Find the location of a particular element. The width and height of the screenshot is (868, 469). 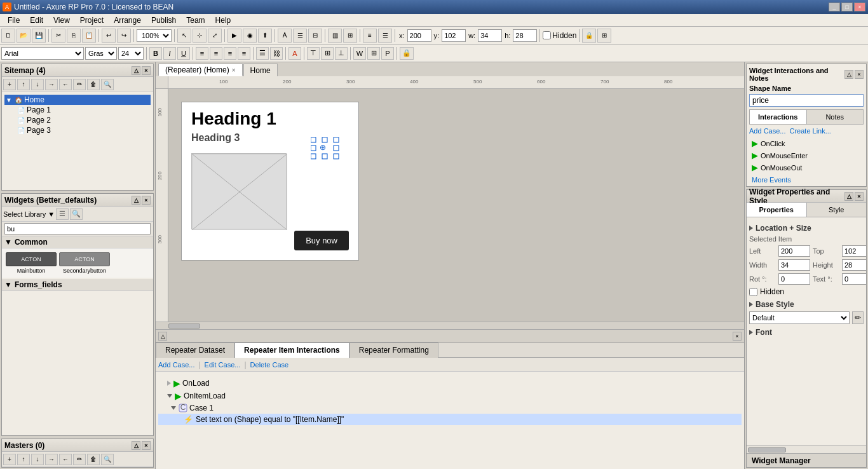

canvas-scrollbar-h is located at coordinates (450, 325).